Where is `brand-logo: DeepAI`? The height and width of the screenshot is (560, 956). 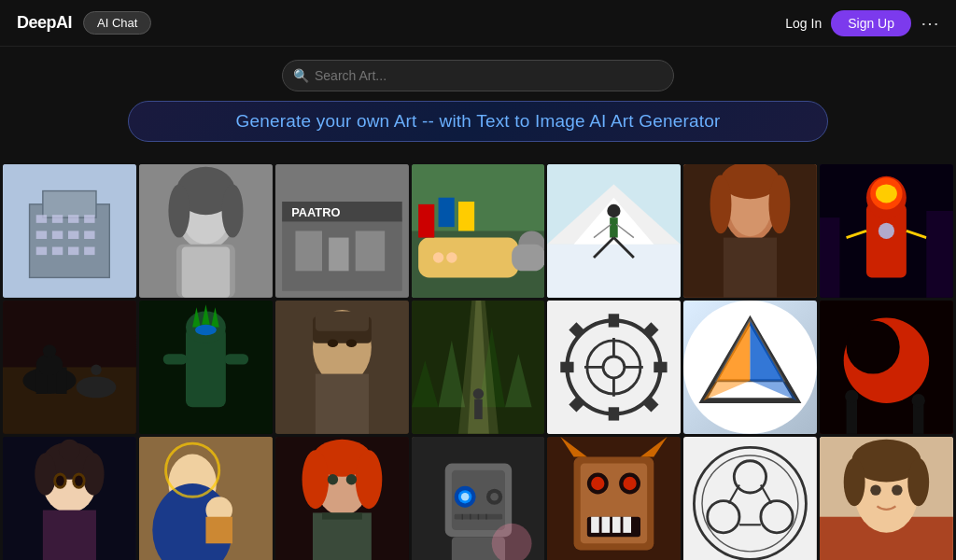
brand-logo: DeepAI is located at coordinates (45, 22).